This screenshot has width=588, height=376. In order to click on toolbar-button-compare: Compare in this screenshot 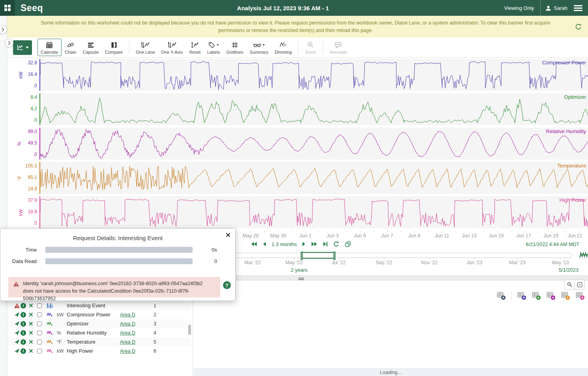, I will do `click(114, 47)`.